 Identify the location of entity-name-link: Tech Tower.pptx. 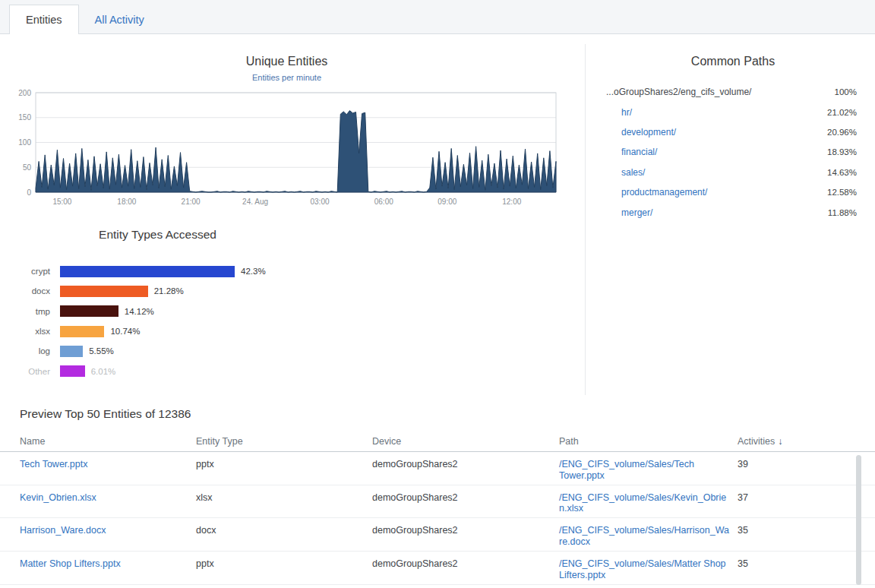
(53, 464).